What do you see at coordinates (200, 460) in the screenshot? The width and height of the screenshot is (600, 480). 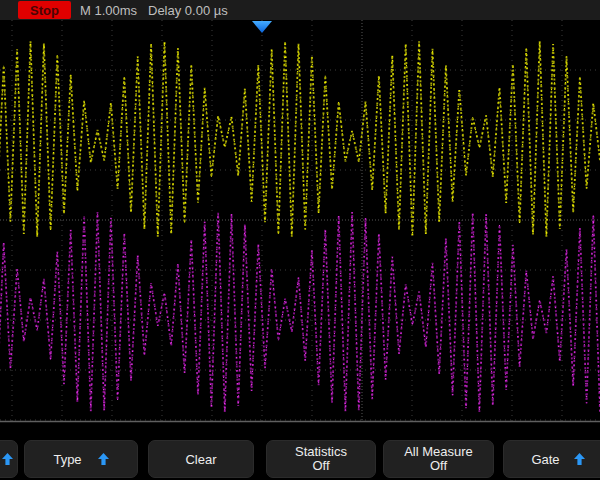 I see `menu-button-label: Clear` at bounding box center [200, 460].